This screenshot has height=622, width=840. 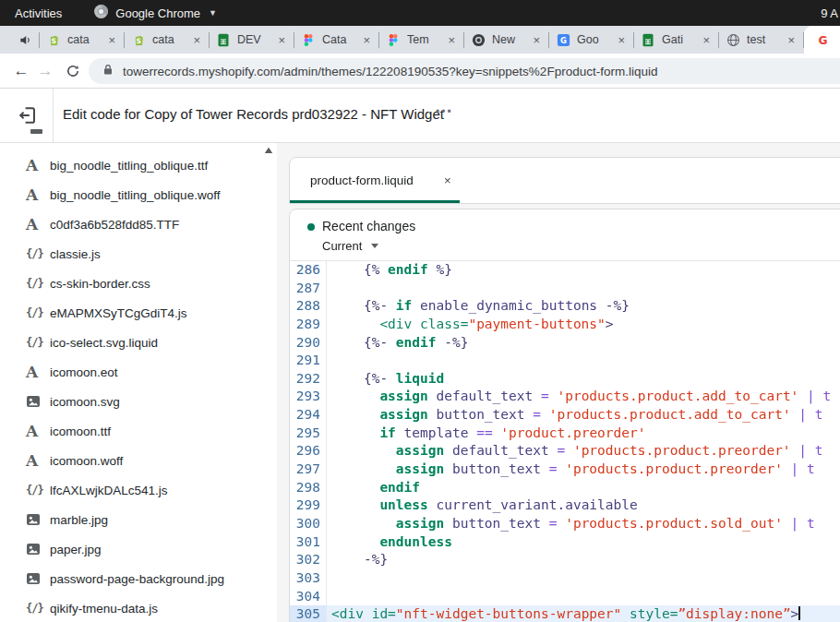 What do you see at coordinates (26, 40) in the screenshot?
I see `speaker-icon` at bounding box center [26, 40].